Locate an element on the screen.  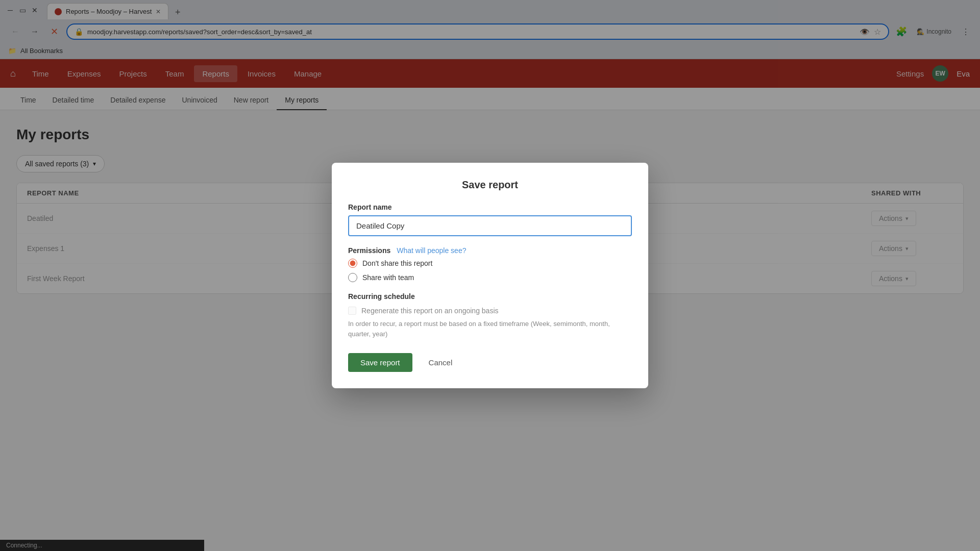
radio-share-team: Share with team is located at coordinates (490, 278).